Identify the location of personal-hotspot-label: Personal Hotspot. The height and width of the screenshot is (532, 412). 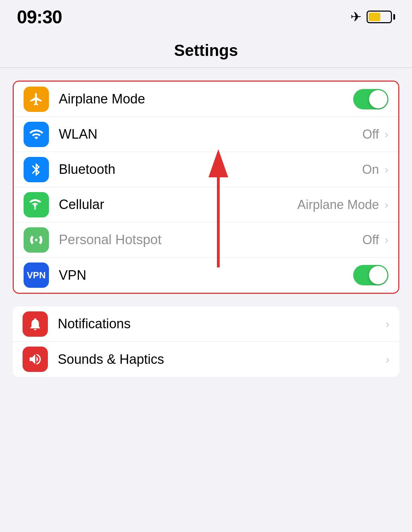
(211, 240).